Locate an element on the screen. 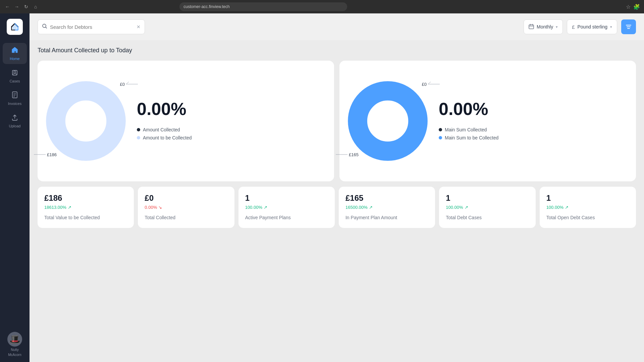 The width and height of the screenshot is (644, 362). chart1-bottom-label: £186 is located at coordinates (44, 155).